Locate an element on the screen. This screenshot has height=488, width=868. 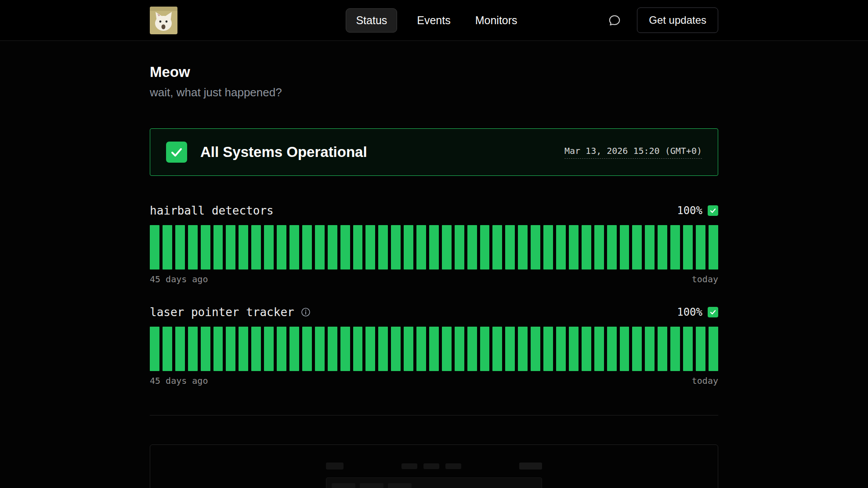
check-icon-svg is located at coordinates (713, 211).